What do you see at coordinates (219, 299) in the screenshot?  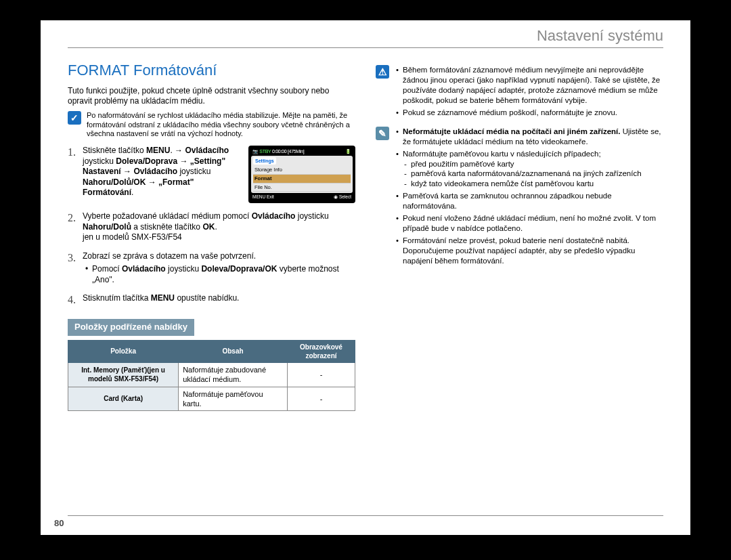 I see `step-4-text: Stisknutím tlačítka MENU opustíte nabídk…` at bounding box center [219, 299].